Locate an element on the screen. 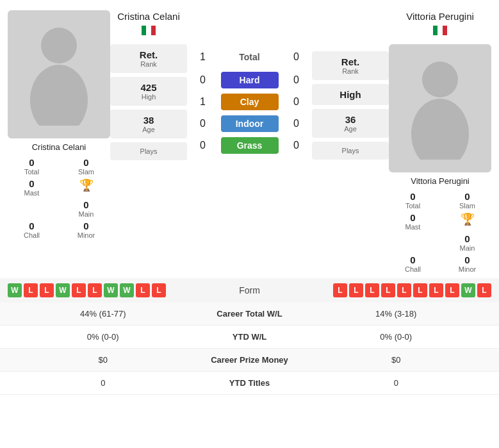  total-row: 1 Total 0 is located at coordinates (250, 57).